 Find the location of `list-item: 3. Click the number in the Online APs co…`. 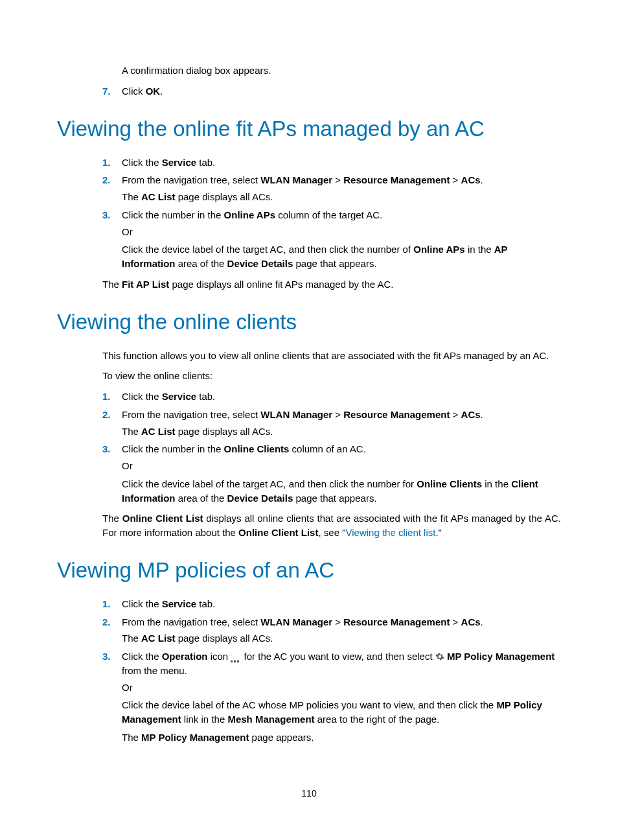

list-item: 3. Click the number in the Online APs co… is located at coordinates (309, 240).